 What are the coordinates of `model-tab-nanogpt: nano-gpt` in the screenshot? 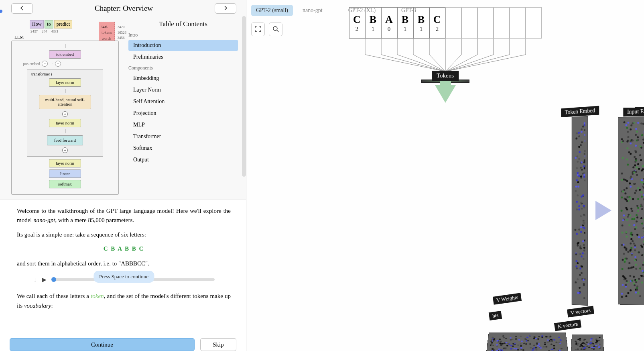 It's located at (313, 10).